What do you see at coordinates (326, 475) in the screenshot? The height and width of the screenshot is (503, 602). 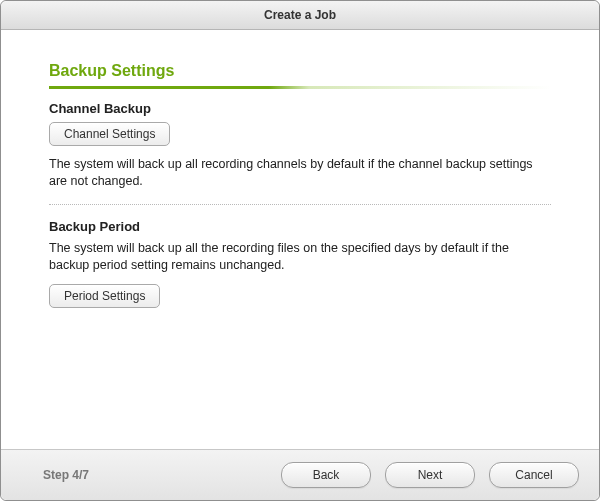 I see `back-button: Back` at bounding box center [326, 475].